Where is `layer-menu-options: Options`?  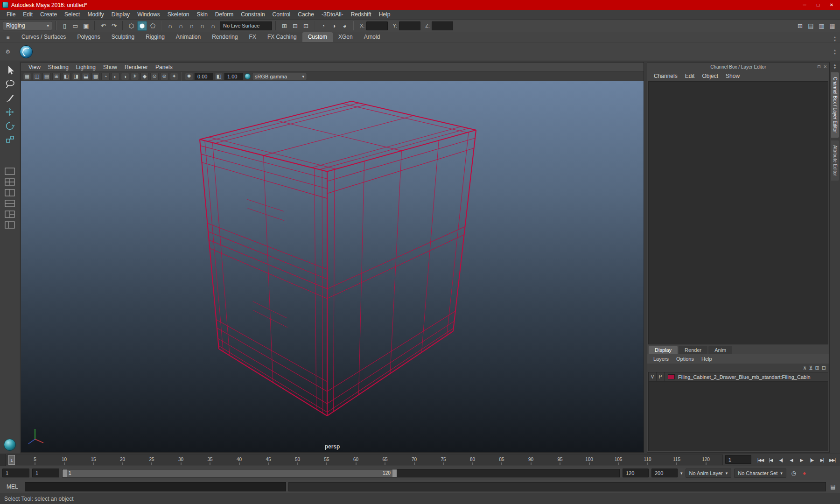
layer-menu-options: Options is located at coordinates (685, 359).